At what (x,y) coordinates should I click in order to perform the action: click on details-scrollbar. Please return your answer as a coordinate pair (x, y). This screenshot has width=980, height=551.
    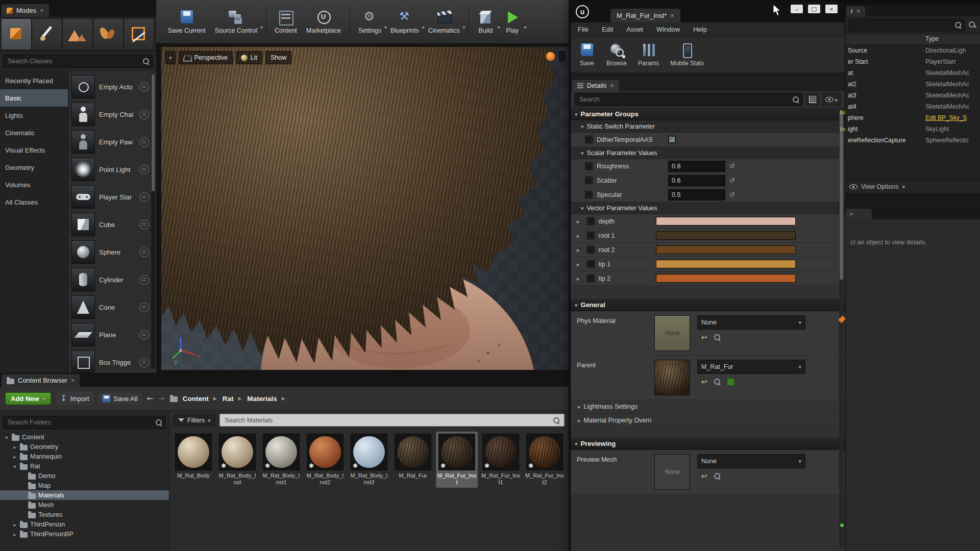
    Looking at the image, I should click on (841, 329).